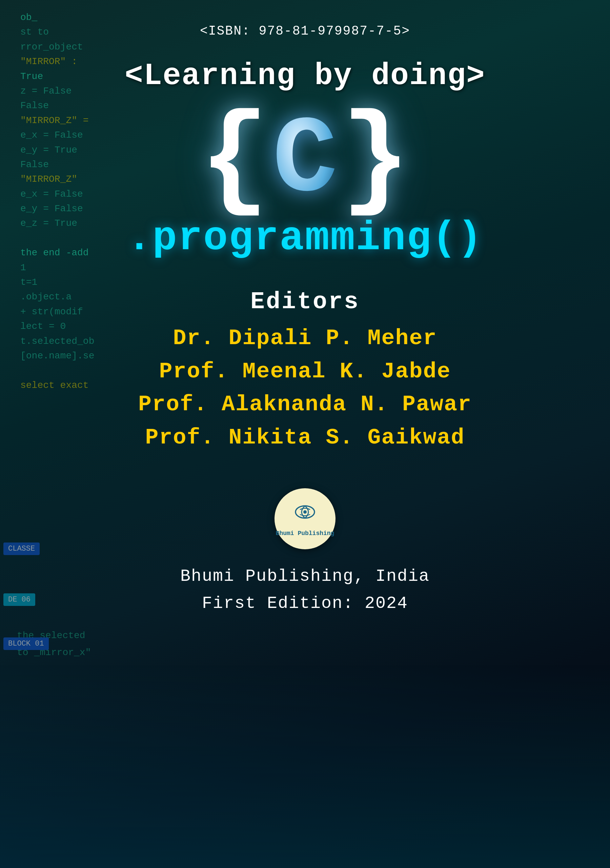 The width and height of the screenshot is (610, 868). I want to click on brace-close: }, so click(376, 161).